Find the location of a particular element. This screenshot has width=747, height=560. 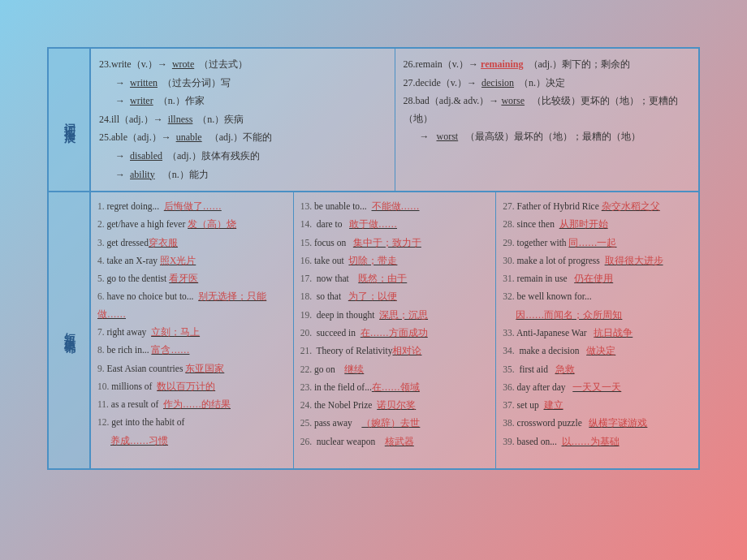

vocab-item-27: 27.decide（v.）→ decision （n.）决定 is located at coordinates (547, 84).